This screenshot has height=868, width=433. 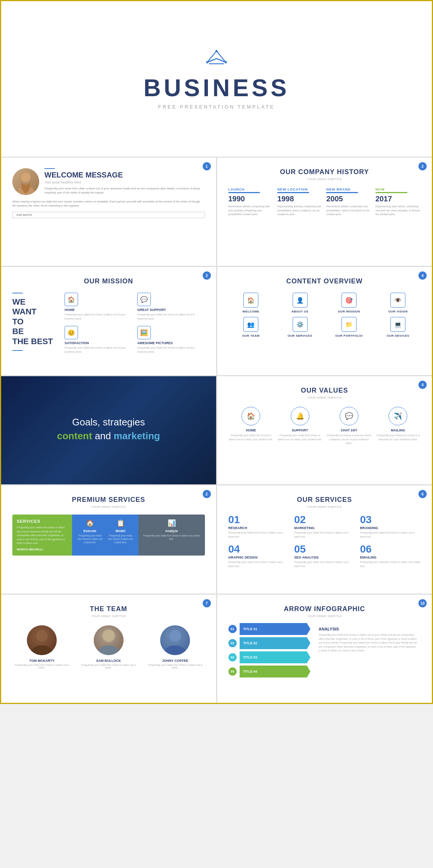 What do you see at coordinates (349, 199) in the screenshot?
I see `timeline-year-3: 2005` at bounding box center [349, 199].